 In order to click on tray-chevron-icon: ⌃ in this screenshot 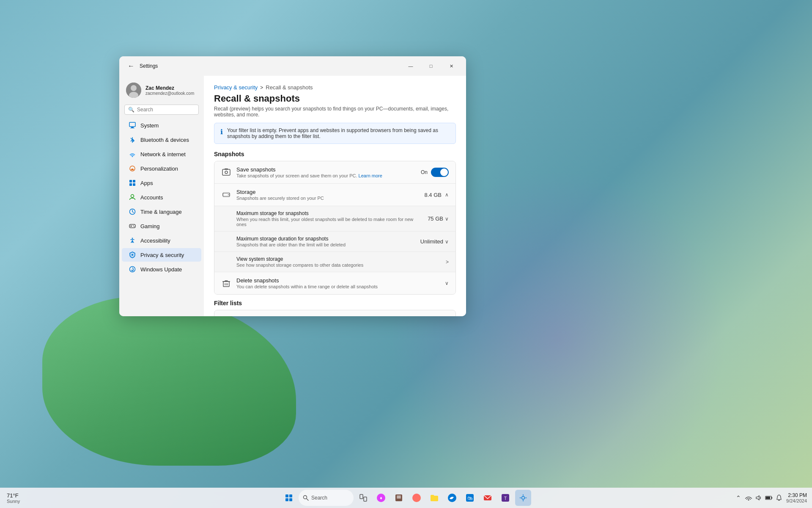, I will do `click(738, 498)`.